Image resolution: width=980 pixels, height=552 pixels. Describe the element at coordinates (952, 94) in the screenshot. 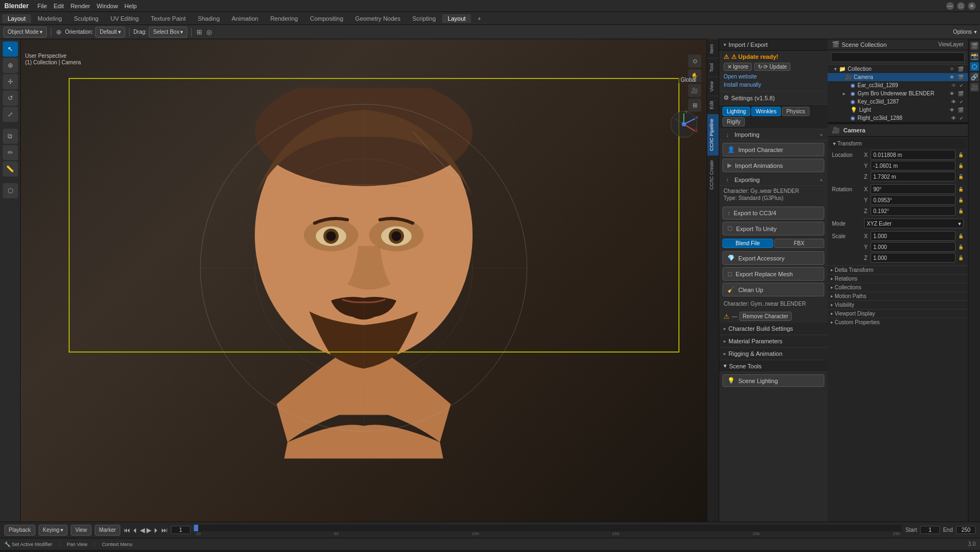

I see `gymbro-vis: 👁` at that location.